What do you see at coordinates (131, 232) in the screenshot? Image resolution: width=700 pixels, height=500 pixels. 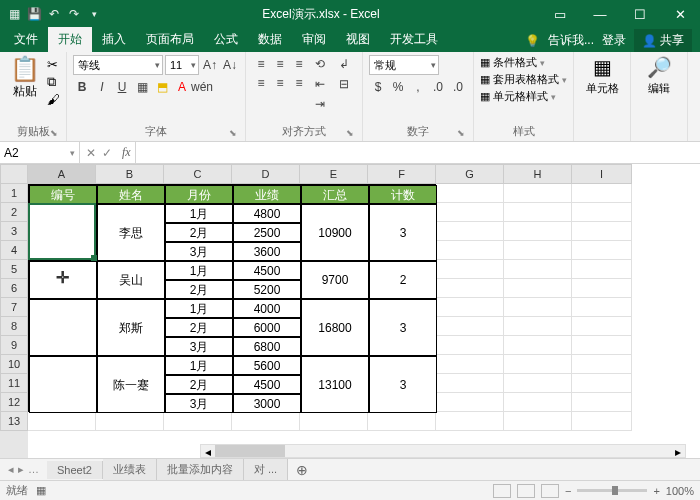 I see `data-cell: 李思` at bounding box center [131, 232].